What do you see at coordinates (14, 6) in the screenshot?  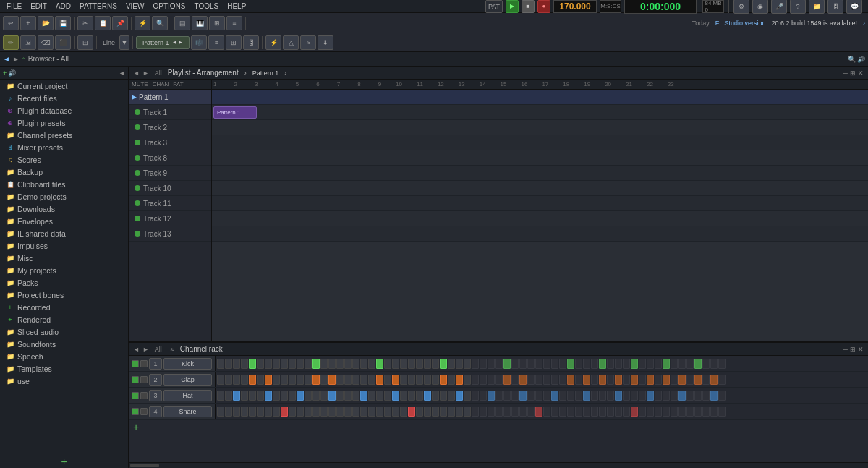 I see `menu-item-file: FILE` at bounding box center [14, 6].